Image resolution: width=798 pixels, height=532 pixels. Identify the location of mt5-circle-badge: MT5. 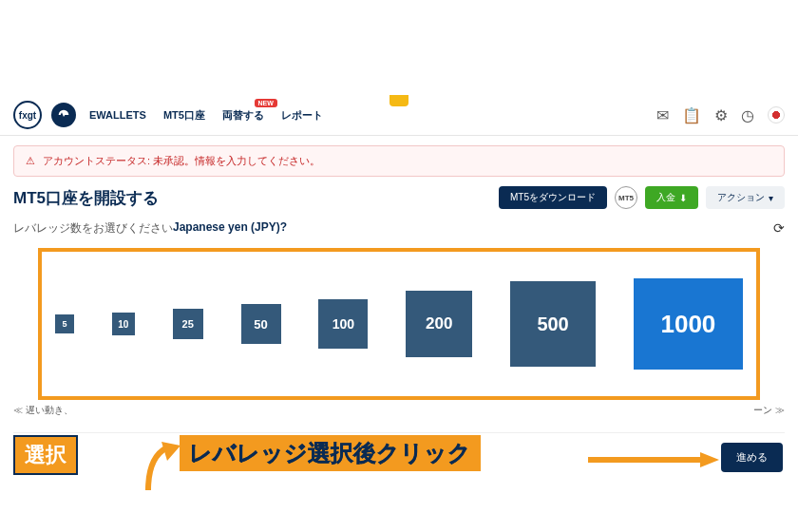
(626, 198).